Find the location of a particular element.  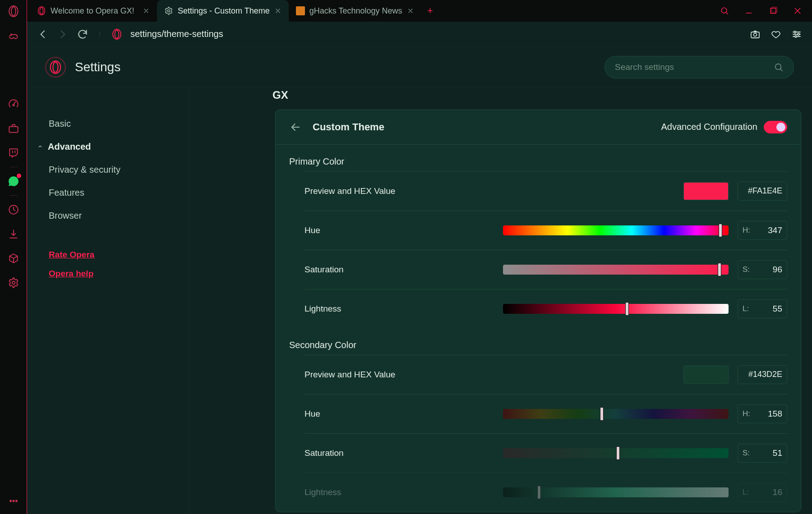

primary-hue-box: H: 347 is located at coordinates (762, 230).